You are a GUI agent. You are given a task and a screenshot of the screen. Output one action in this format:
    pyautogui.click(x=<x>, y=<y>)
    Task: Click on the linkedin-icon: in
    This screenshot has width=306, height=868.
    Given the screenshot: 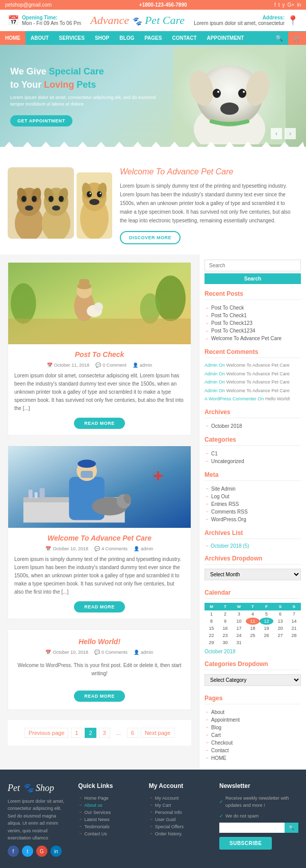 What is the action you would take?
    pyautogui.click(x=299, y=5)
    